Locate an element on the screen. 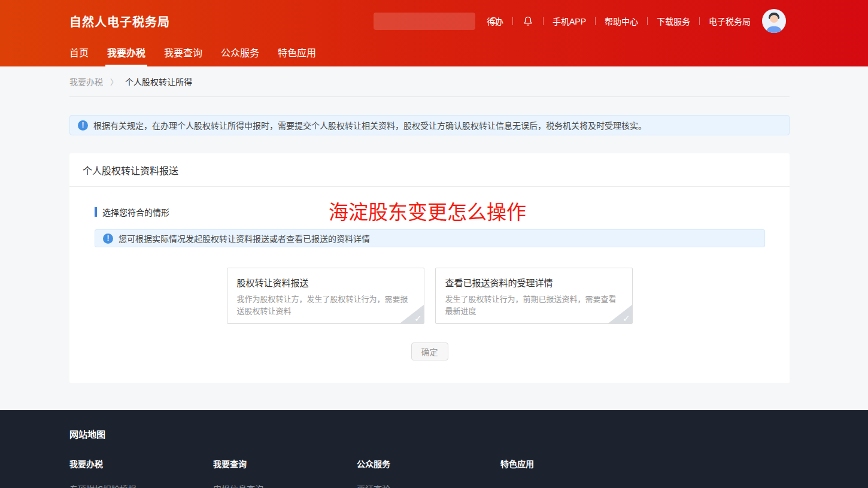  option-view-submitted-materials: 查看已报送资料的受理详情 发生了股权转让行为，前期已报送资料，需要查看最新进度 … is located at coordinates (534, 296).